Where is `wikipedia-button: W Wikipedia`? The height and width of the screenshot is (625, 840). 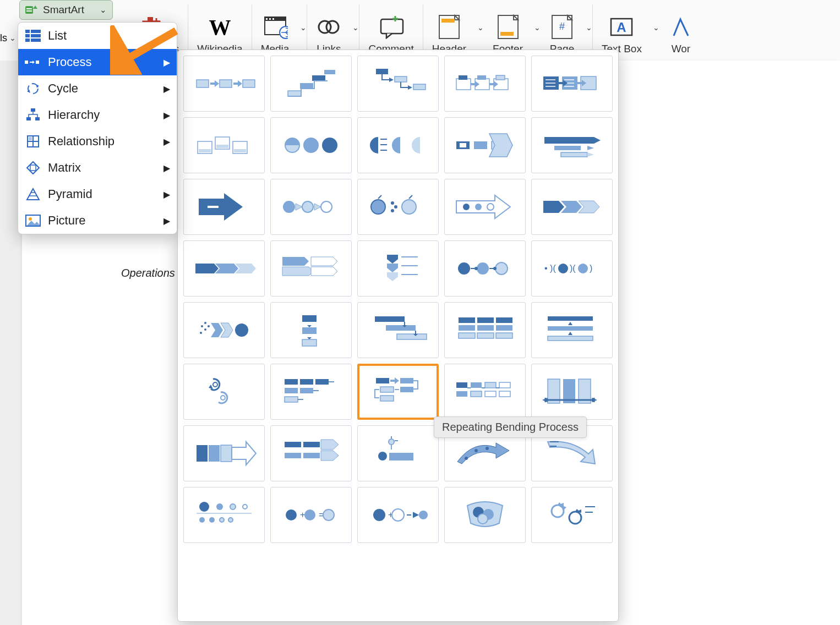 wikipedia-button: W Wikipedia is located at coordinates (220, 28).